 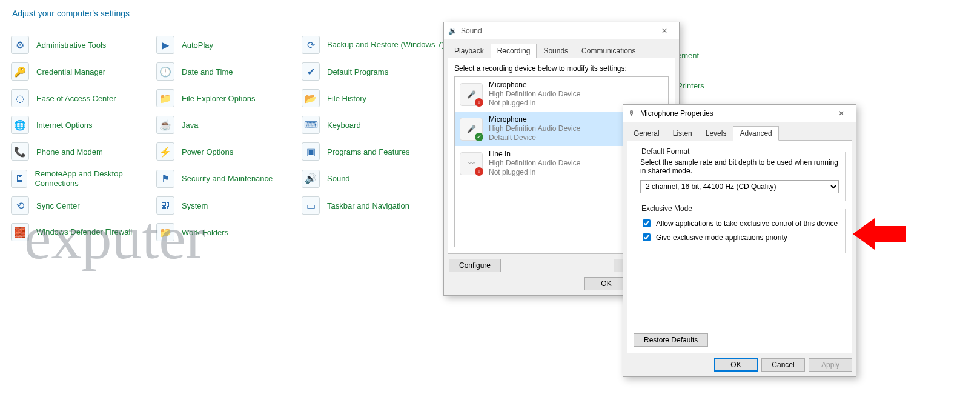 What do you see at coordinates (534, 95) in the screenshot?
I see `device-desc: High Definition Audio Device` at bounding box center [534, 95].